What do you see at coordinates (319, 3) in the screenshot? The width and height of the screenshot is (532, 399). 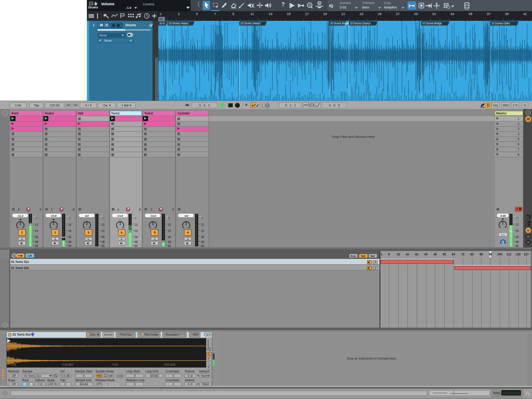 I see `svg-text: D` at bounding box center [319, 3].